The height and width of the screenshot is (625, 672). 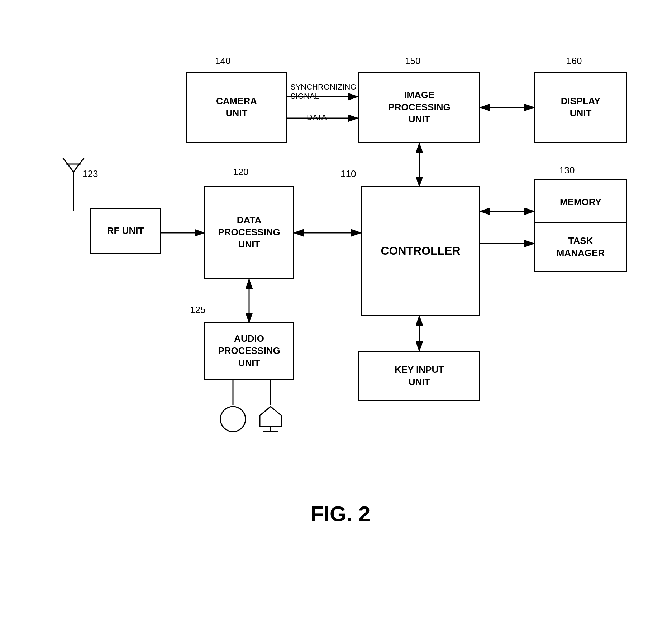 I want to click on label-160: 160, so click(x=574, y=61).